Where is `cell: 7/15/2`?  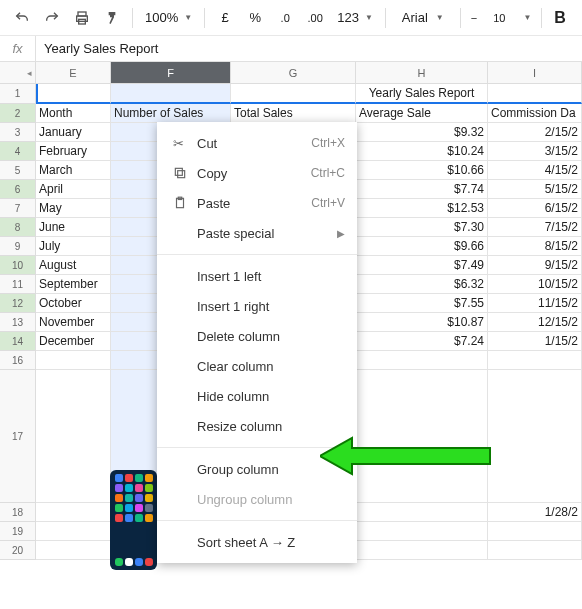 cell: 7/15/2 is located at coordinates (535, 228).